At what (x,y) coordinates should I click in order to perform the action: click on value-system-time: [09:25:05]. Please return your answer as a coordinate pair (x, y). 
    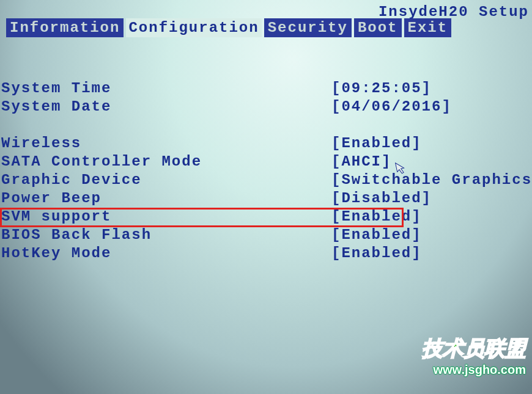
    Looking at the image, I should click on (382, 89).